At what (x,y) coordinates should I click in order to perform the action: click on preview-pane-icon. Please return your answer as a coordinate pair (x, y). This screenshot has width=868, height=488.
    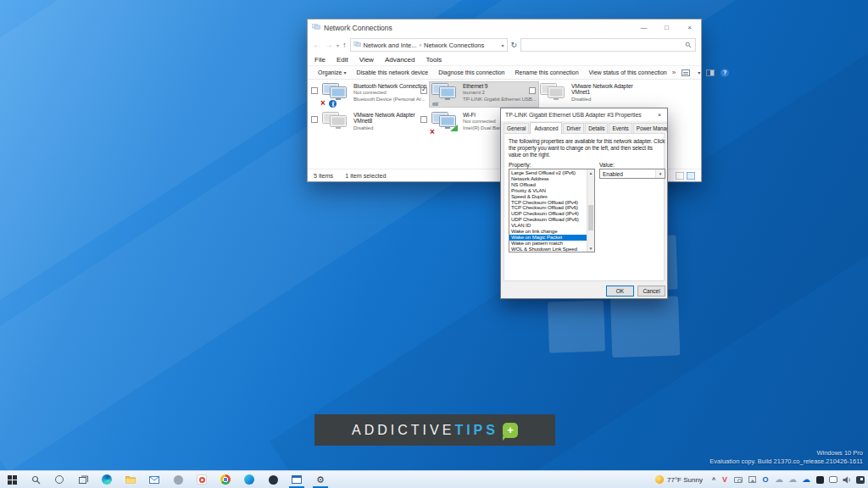
    Looking at the image, I should click on (710, 73).